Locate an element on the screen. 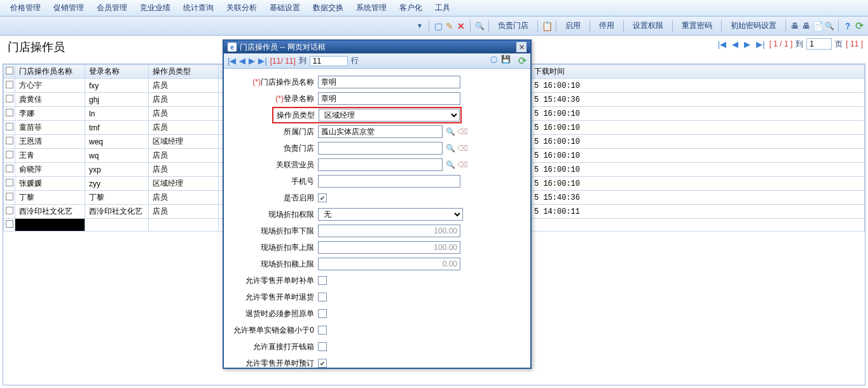 The height and width of the screenshot is (388, 868). menu-item: 工具 is located at coordinates (443, 8).